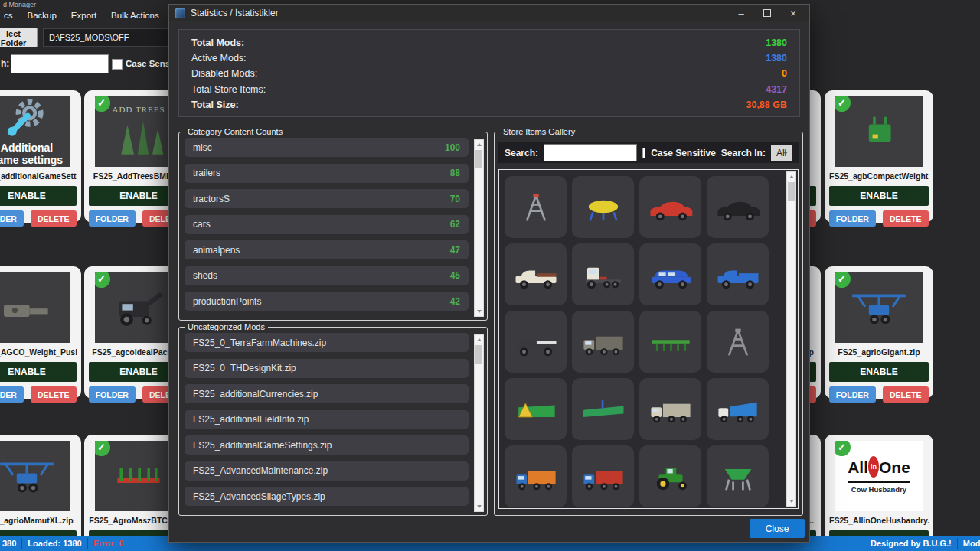  Describe the element at coordinates (776, 58) in the screenshot. I see `stat-value: 1380` at that location.